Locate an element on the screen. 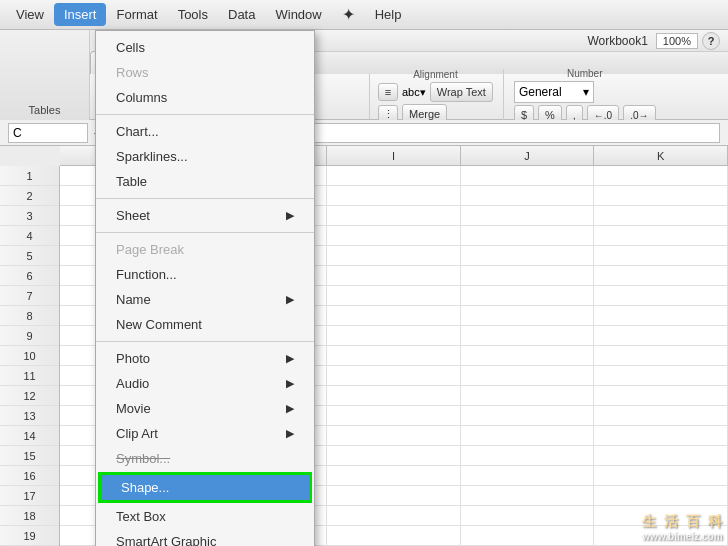 The width and height of the screenshot is (728, 546). cell-j19 is located at coordinates (528, 536).